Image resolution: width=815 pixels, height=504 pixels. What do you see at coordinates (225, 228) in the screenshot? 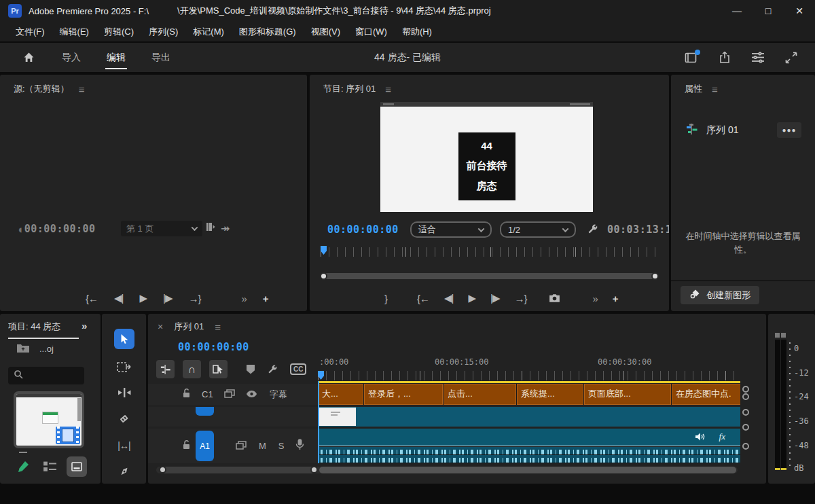
I see `continuous-play-icon: ↠` at bounding box center [225, 228].